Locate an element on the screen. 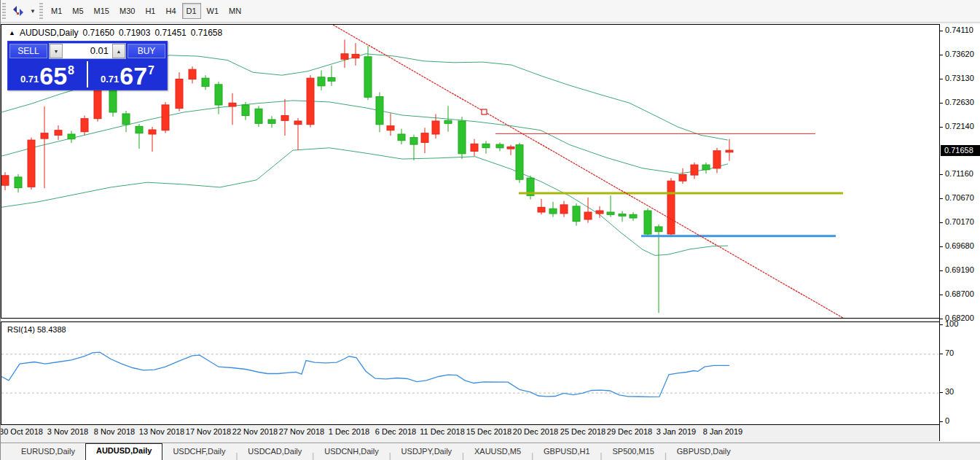 Image resolution: width=980 pixels, height=460 pixels. time-axis: 30 Oct 20183 Nov 20188 Nov 201813 Nov 20… is located at coordinates (470, 433).